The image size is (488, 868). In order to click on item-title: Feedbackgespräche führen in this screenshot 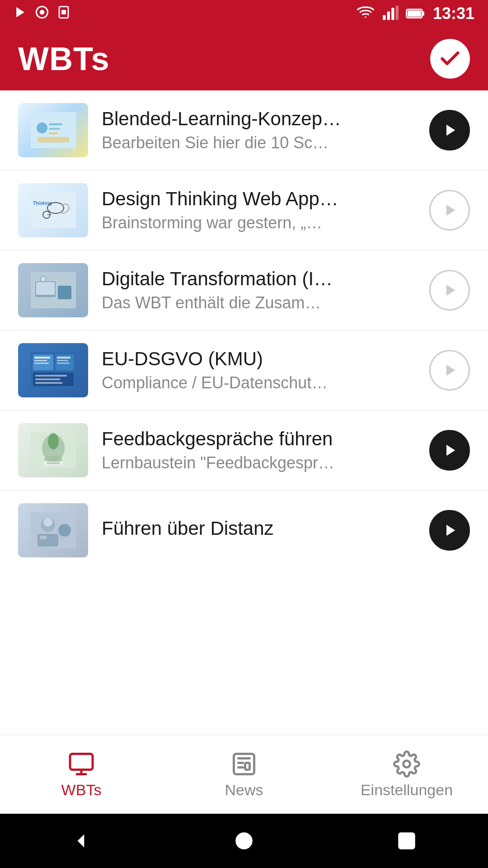, I will do `click(258, 439)`.